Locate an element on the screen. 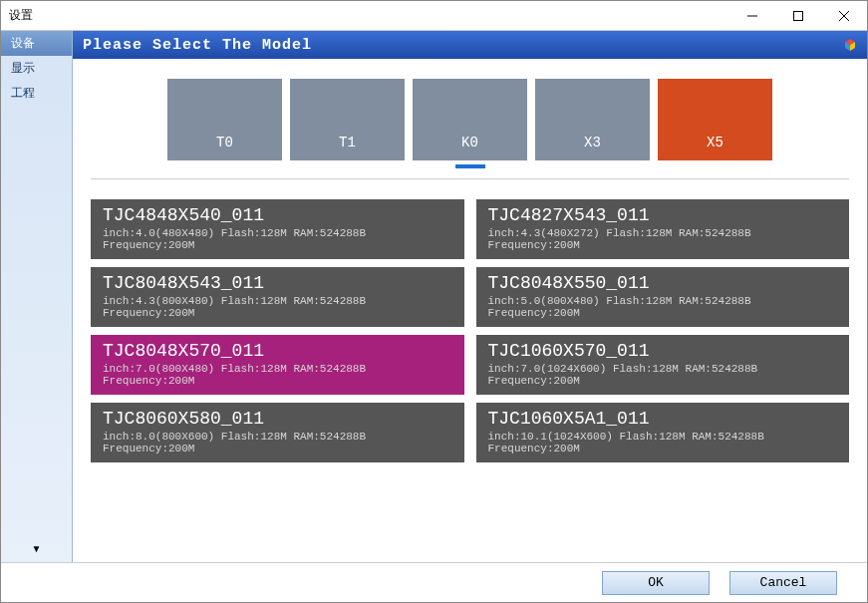  minimize-icon is located at coordinates (752, 16).